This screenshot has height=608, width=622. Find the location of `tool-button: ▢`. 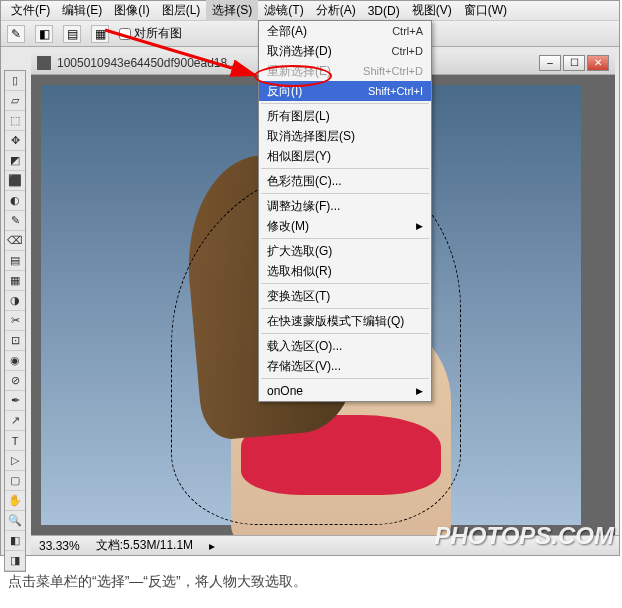

tool-button: ▢ is located at coordinates (15, 481).